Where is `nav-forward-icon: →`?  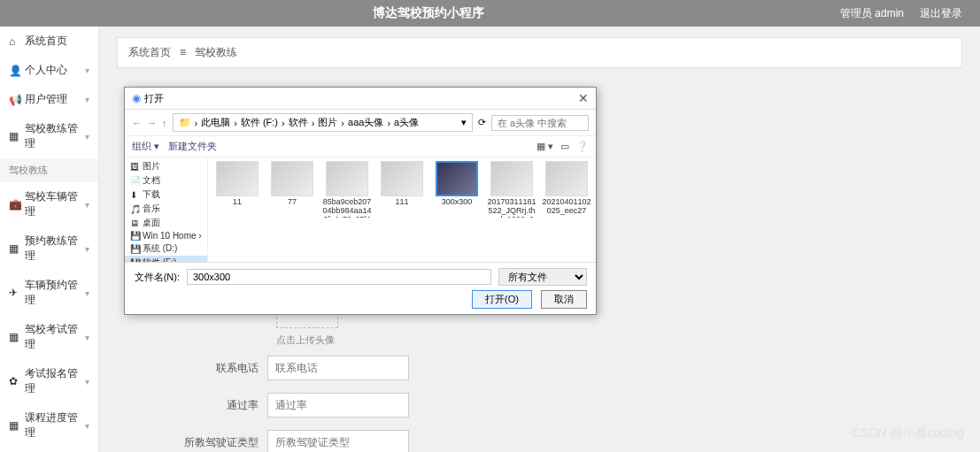
nav-forward-icon: → is located at coordinates (152, 123).